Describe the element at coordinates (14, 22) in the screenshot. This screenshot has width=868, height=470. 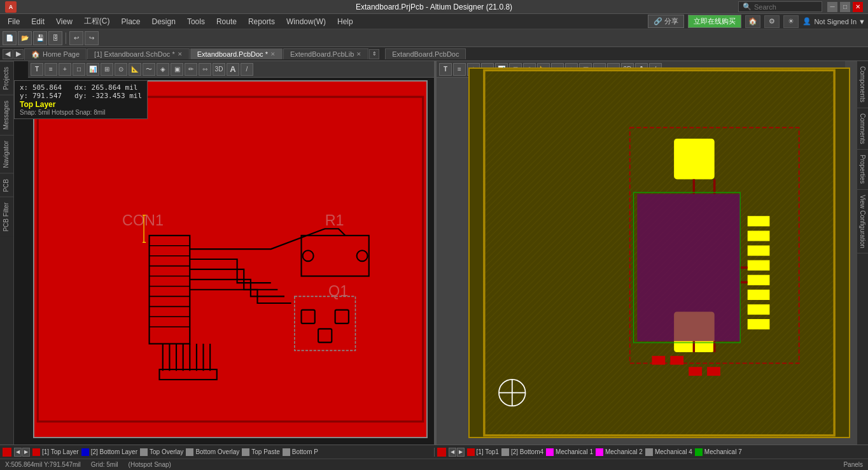
I see `menu-file: File` at that location.